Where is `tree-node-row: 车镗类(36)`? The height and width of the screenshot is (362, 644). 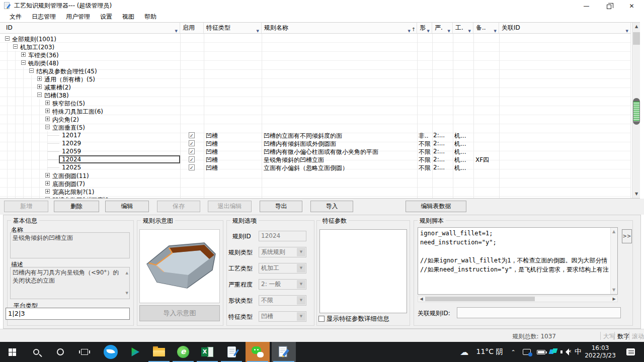 tree-node-row: 车镗类(36) is located at coordinates (315, 55).